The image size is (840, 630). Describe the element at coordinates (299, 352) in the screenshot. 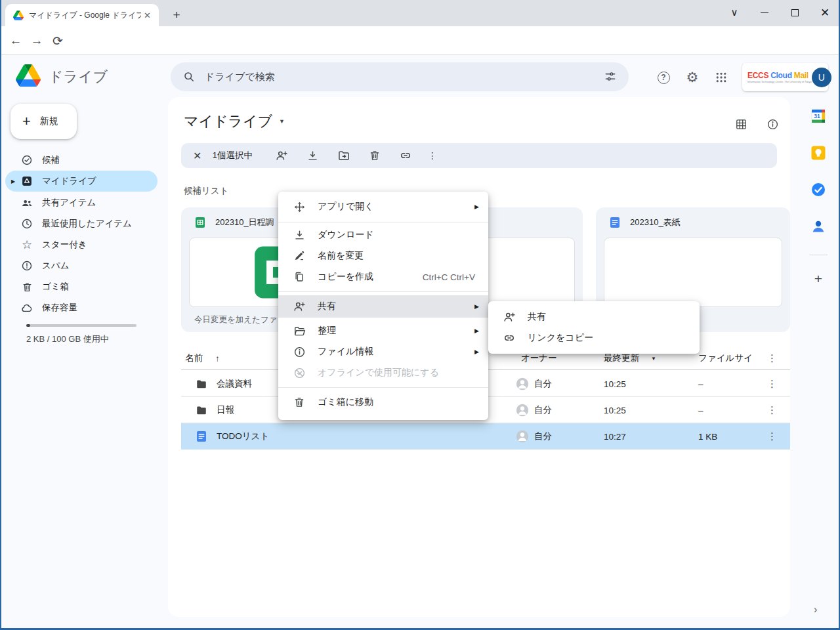

I see `info-icon` at that location.